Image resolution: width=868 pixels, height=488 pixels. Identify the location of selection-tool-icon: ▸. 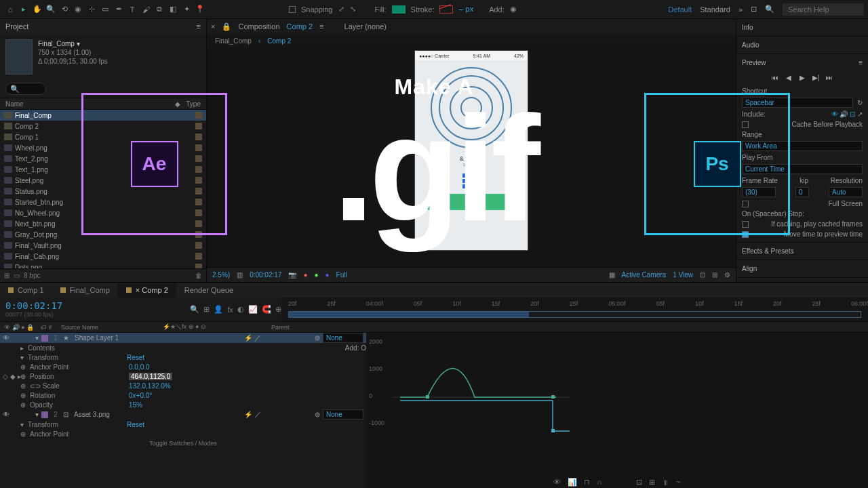
(24, 9).